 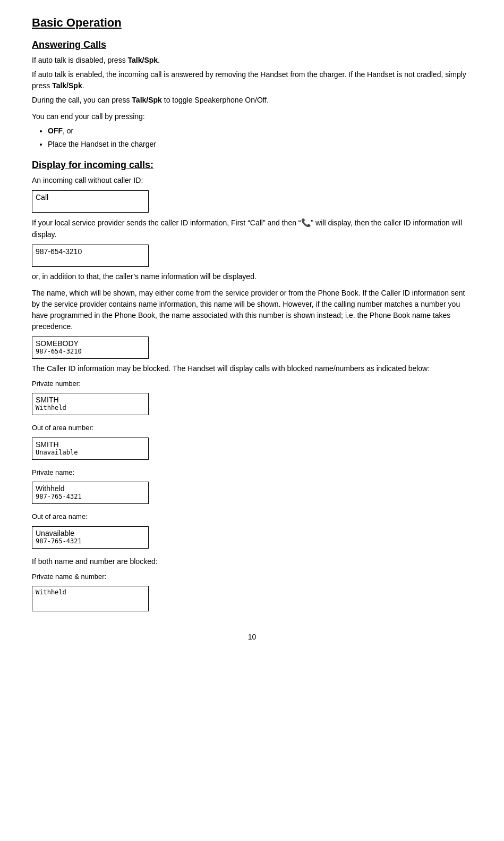 What do you see at coordinates (80, 60) in the screenshot?
I see `para1-text: If auto talk is disabled, press` at bounding box center [80, 60].